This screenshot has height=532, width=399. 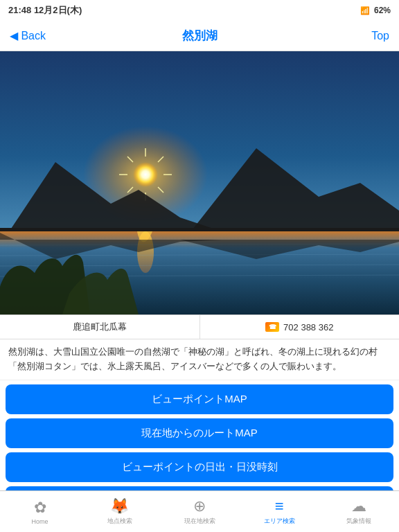 What do you see at coordinates (375, 10) in the screenshot?
I see `status-icons: 📶 62%` at bounding box center [375, 10].